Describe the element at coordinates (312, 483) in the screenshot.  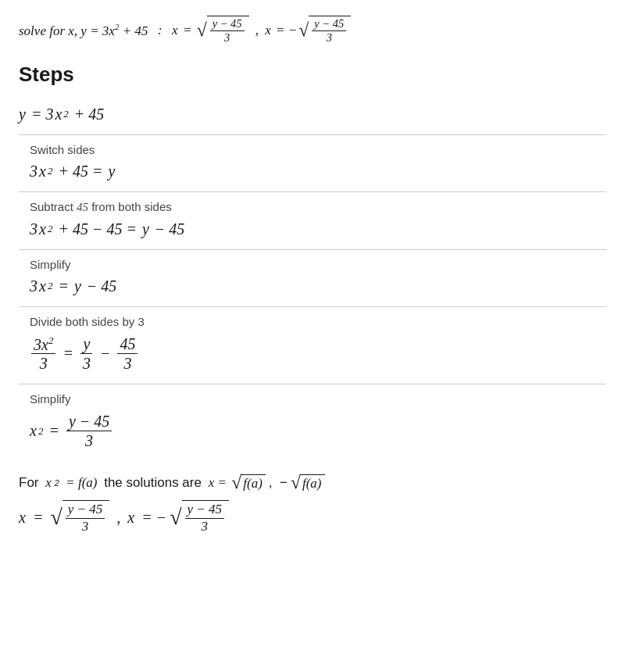
I see `for-solutions-text: For x2 = f(a) the solutions are x = √ f(…` at that location.